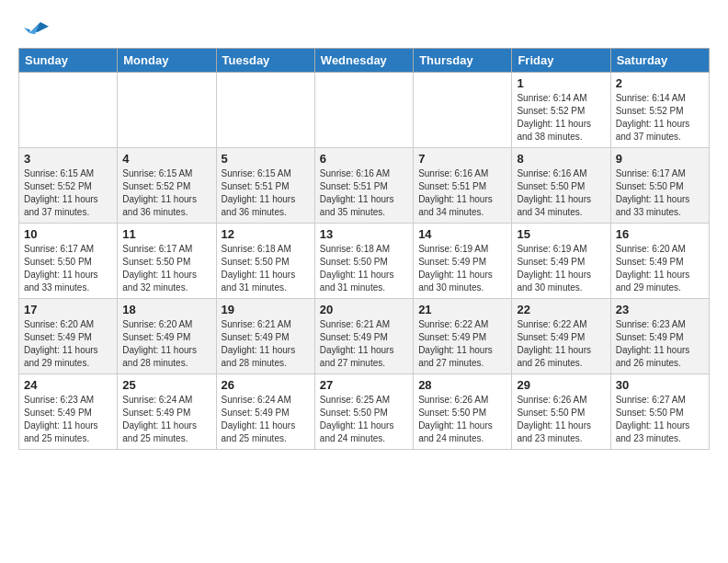  Describe the element at coordinates (561, 309) in the screenshot. I see `day-number: 22` at that location.